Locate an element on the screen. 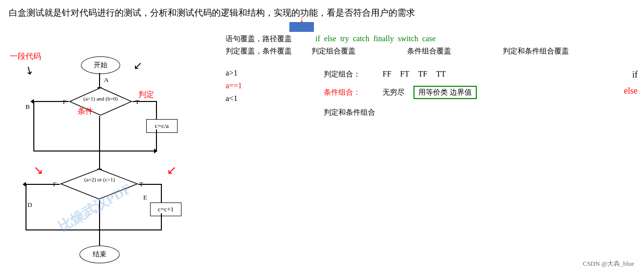 This screenshot has width=644, height=278. kw-if: if is located at coordinates (318, 39).